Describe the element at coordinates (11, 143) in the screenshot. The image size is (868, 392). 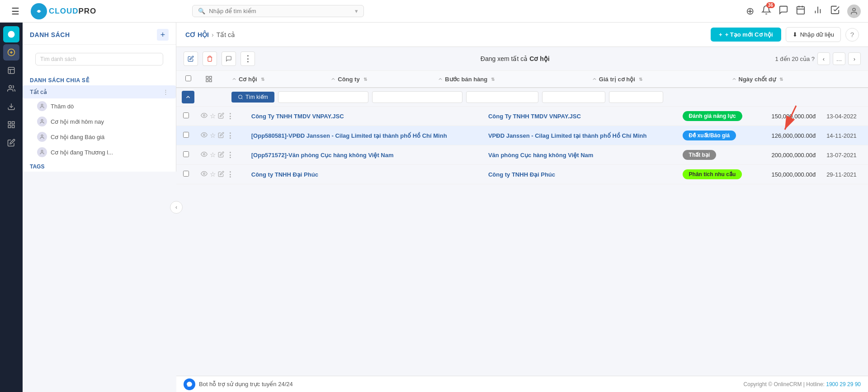
I see `edit-icon` at that location.